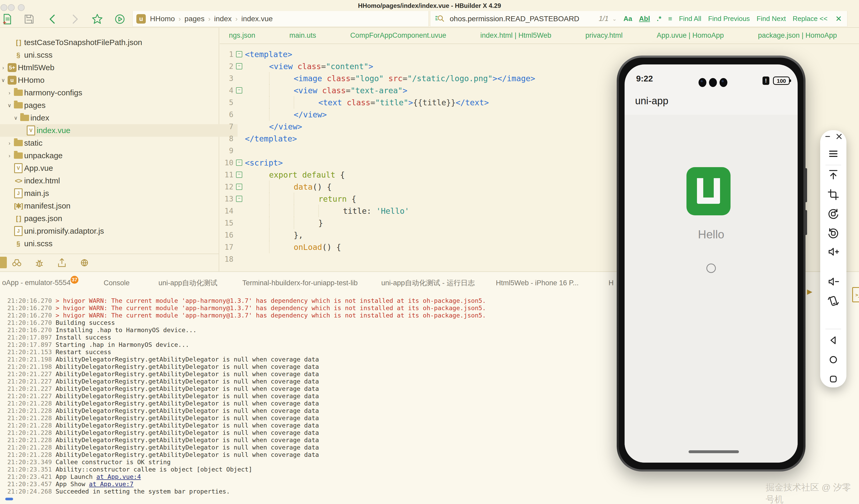 Image resolution: width=859 pixels, height=504 pixels. I want to click on code-token: data, so click(303, 187).